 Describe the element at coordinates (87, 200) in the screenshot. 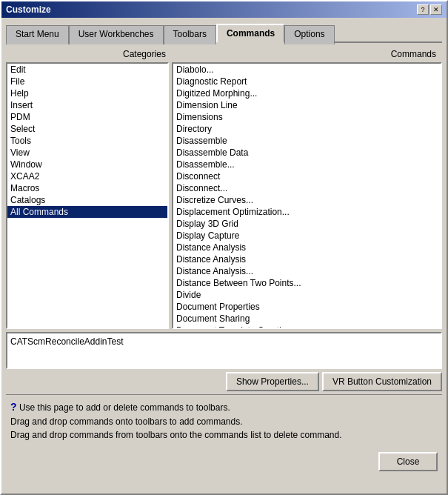

I see `list-item: Catalogs` at that location.